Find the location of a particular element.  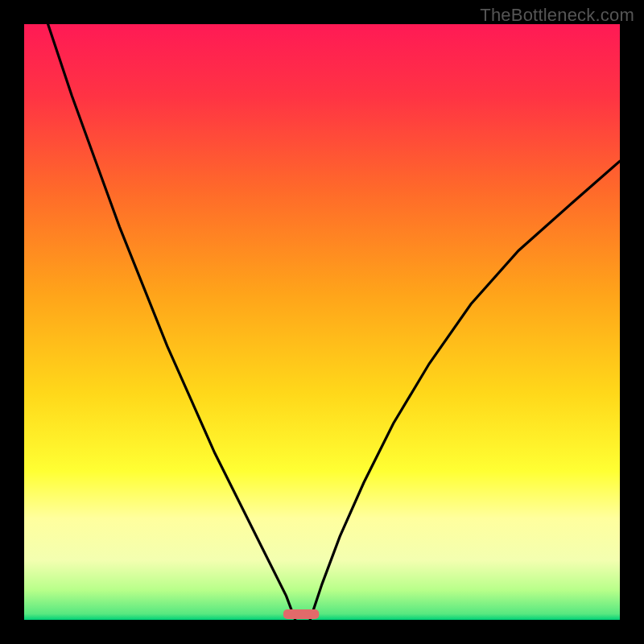

watermark-text: TheBottleneck.com is located at coordinates (557, 15).